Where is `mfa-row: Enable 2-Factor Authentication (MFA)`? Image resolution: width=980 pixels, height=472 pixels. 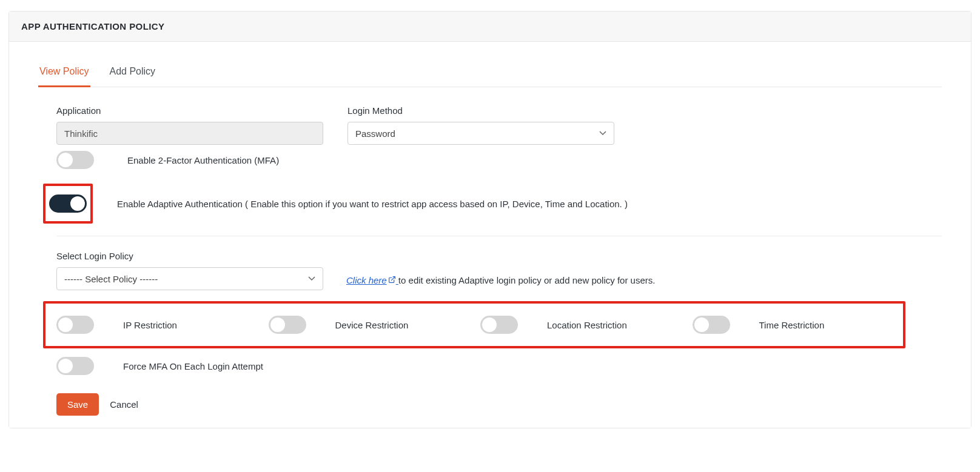
mfa-row: Enable 2-Factor Authentication (MFA) is located at coordinates (499, 160).